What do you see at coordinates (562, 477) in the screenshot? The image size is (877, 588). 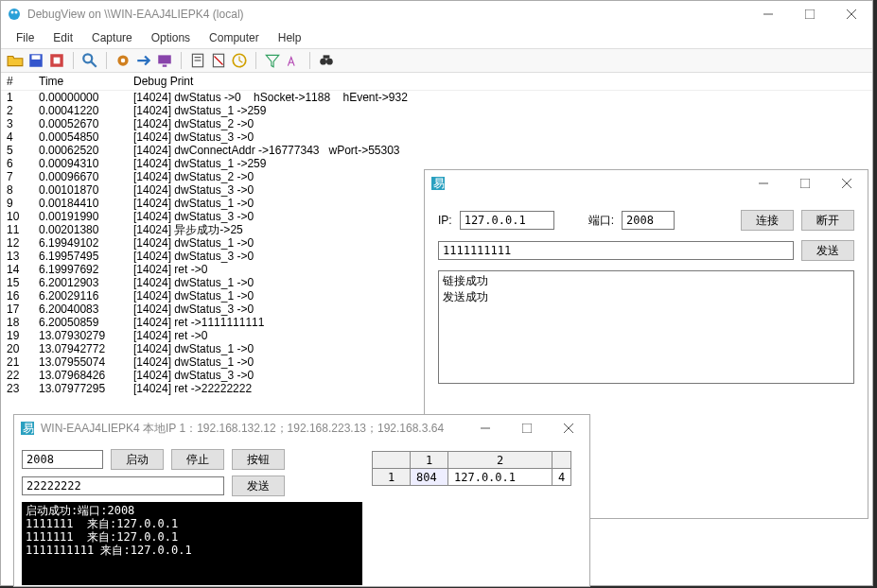 I see `cell-extra: 4` at bounding box center [562, 477].